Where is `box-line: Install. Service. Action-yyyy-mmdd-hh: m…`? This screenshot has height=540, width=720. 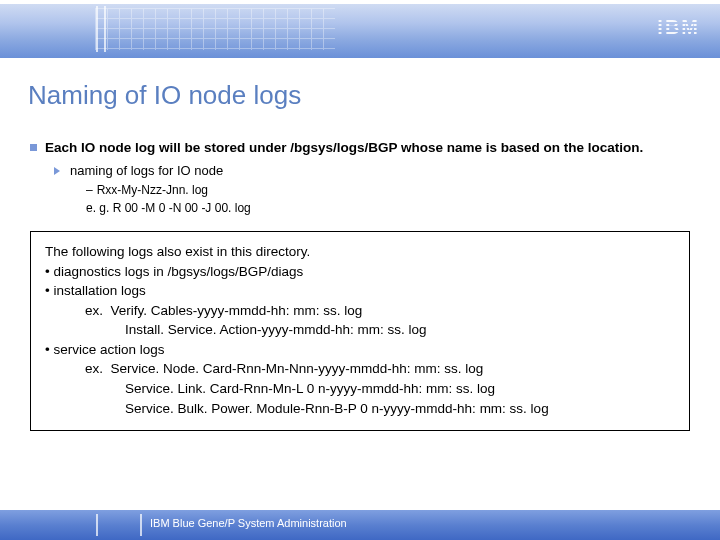 box-line: Install. Service. Action-yyyy-mmdd-hh: m… is located at coordinates (360, 330).